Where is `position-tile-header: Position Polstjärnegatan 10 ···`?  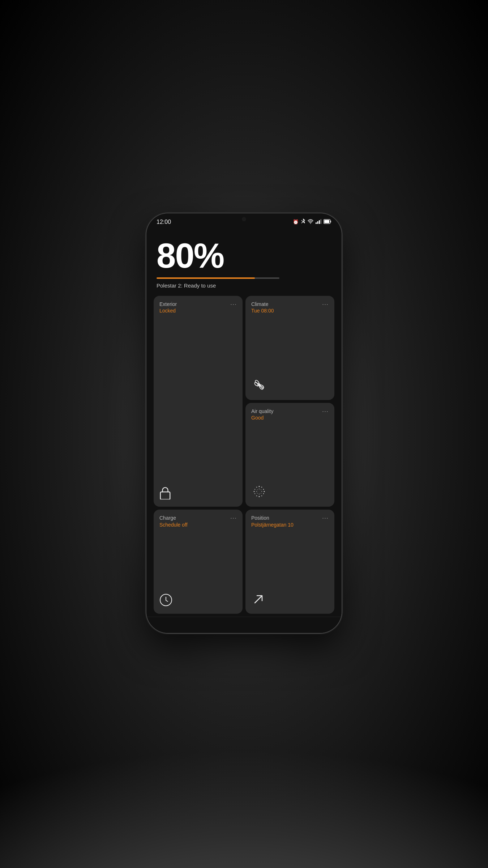
position-tile-header: Position Polstjärnegatan 10 ··· is located at coordinates (290, 521).